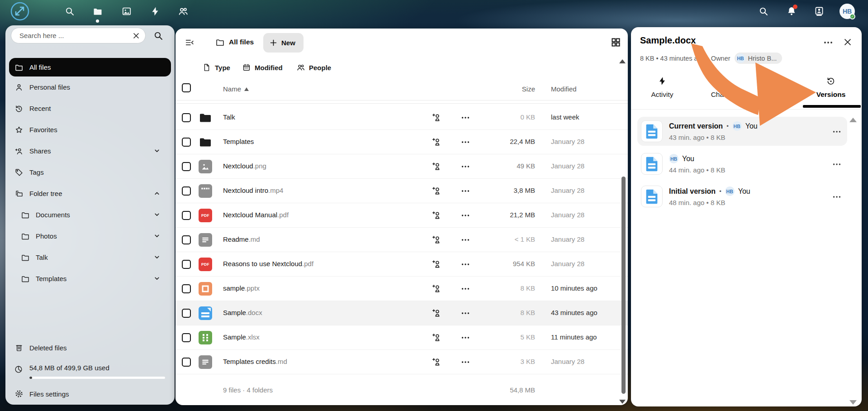  Describe the element at coordinates (242, 288) in the screenshot. I see `file-name: sample.pptx` at that location.